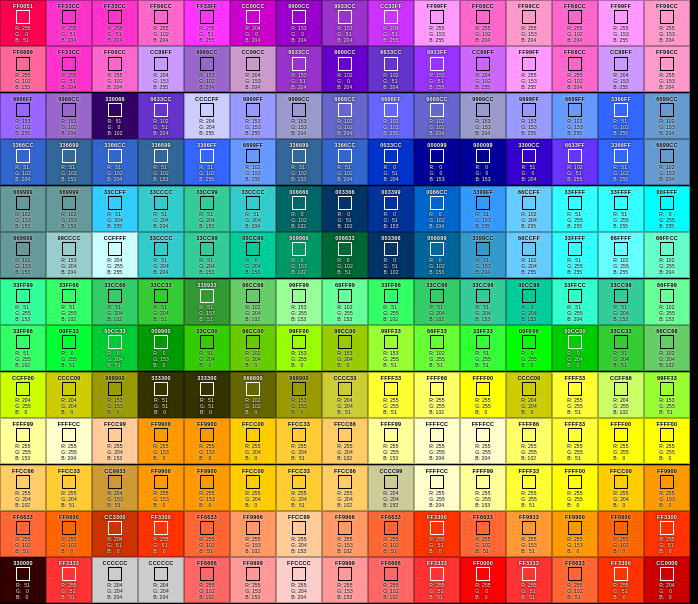 The height and width of the screenshot is (604, 698). I want to click on rgb-label: R: 255G: 102B: 102, so click(207, 591).